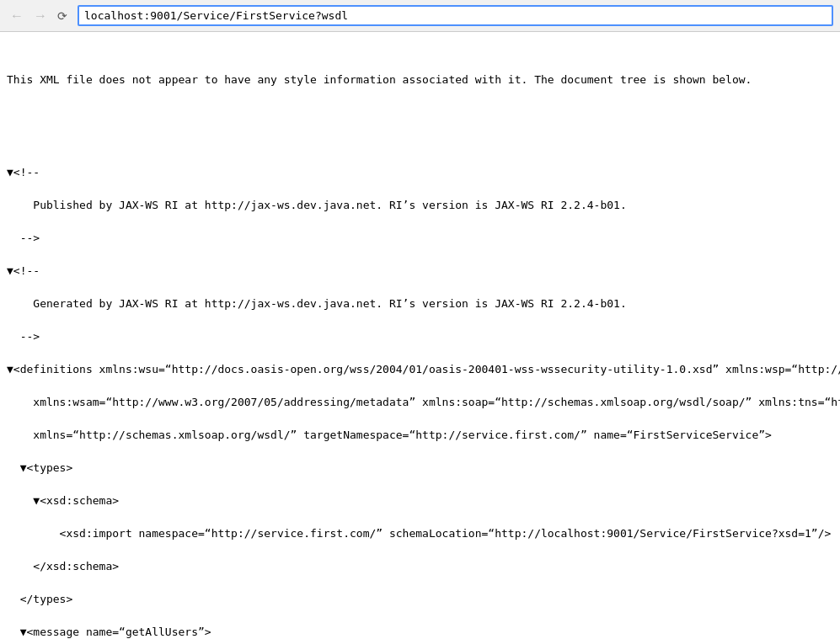 The image size is (840, 639). What do you see at coordinates (420, 468) in the screenshot?
I see `xml-types-open: ▼<types>` at bounding box center [420, 468].